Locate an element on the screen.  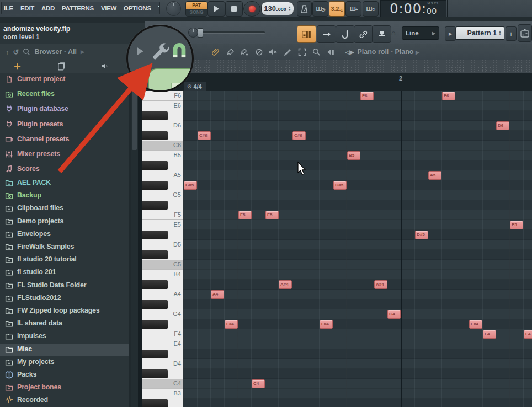
piano-key-c6: C6 is located at coordinates (163, 146).